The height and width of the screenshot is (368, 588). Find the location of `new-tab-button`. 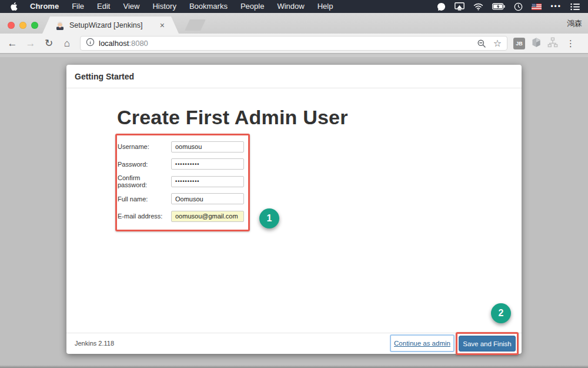

new-tab-button is located at coordinates (195, 25).